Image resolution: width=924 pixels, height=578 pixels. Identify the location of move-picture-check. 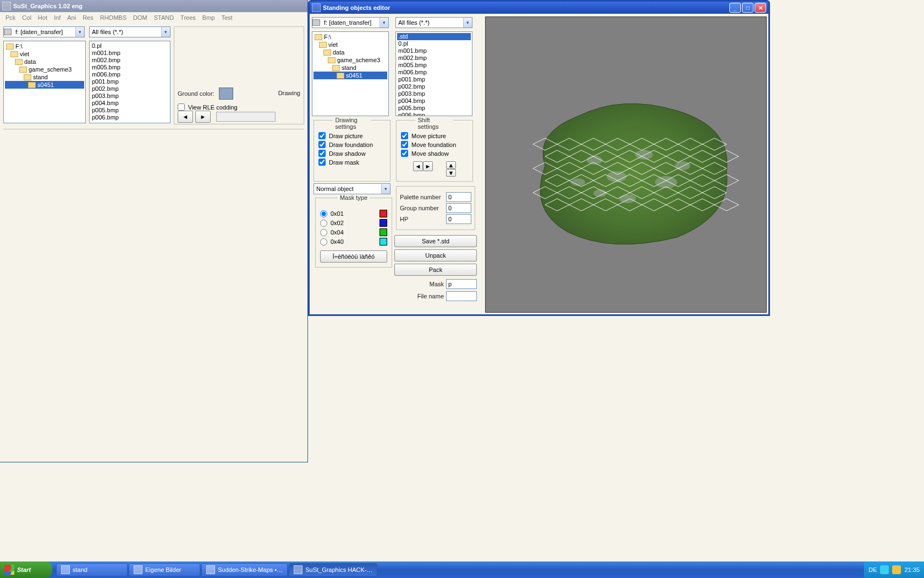
(405, 135).